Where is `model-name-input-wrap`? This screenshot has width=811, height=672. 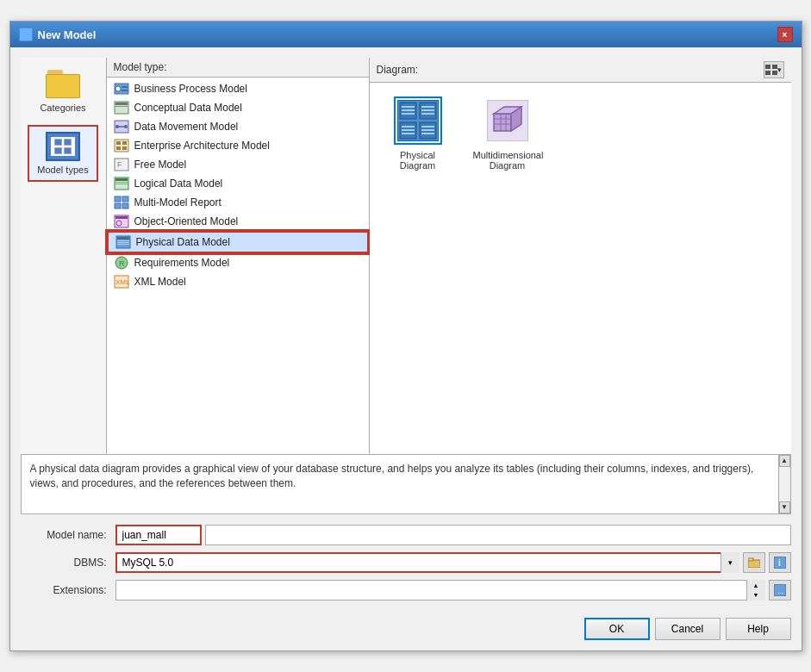 model-name-input-wrap is located at coordinates (453, 535).